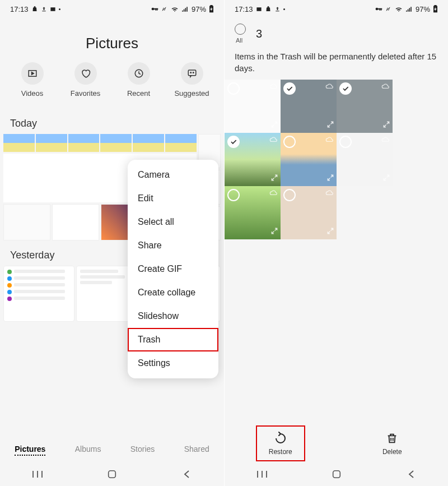 Image resolution: width=448 pixels, height=486 pixels. What do you see at coordinates (173, 198) in the screenshot?
I see `menu-edit: Edit` at bounding box center [173, 198].